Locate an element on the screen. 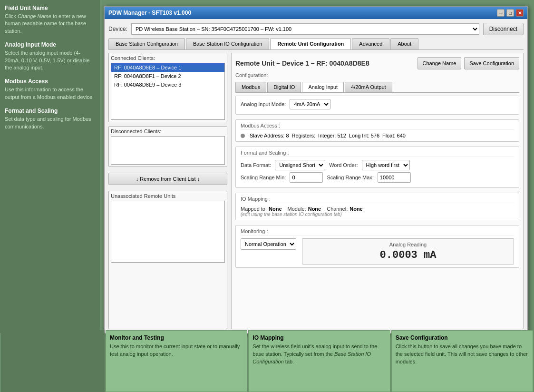 Image resolution: width=534 pixels, height=392 pixels. mapped-to-group: Mapped to: None is located at coordinates (262, 209).